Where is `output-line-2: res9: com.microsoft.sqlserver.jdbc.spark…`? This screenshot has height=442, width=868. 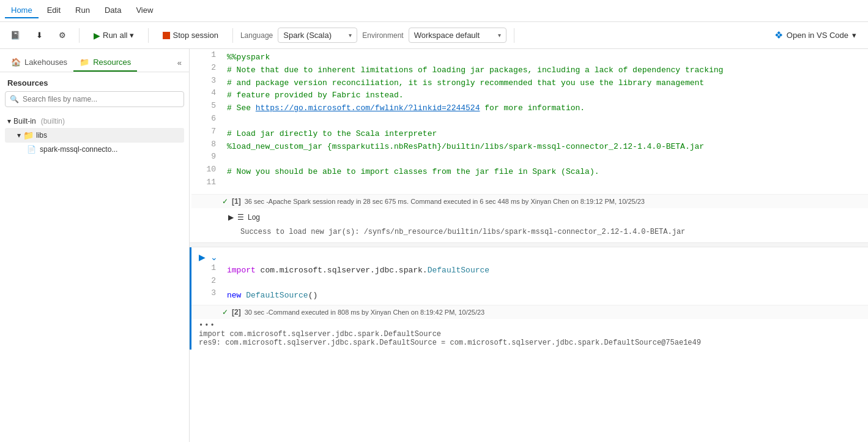
output-line-2: res9: com.microsoft.sqlserver.jdbc.spark… is located at coordinates (530, 343).